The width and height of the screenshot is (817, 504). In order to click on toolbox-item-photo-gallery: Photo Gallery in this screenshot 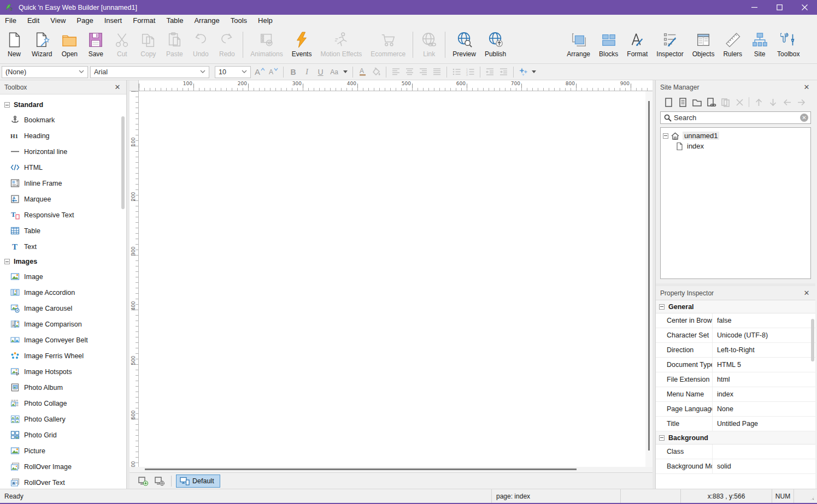, I will do `click(63, 419)`.